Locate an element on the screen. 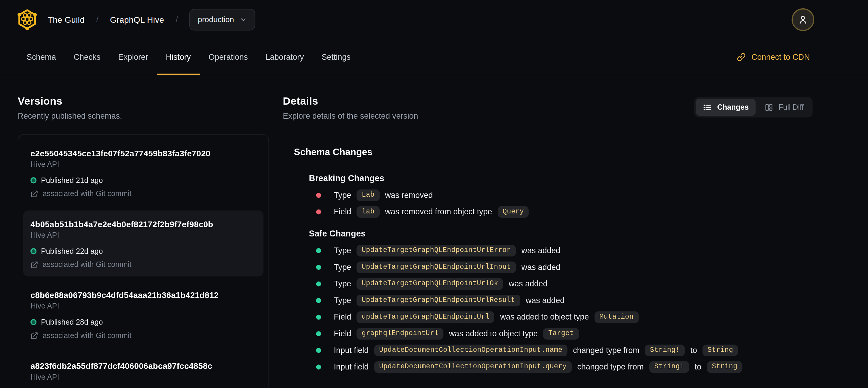  bullet-list-icon is located at coordinates (708, 107).